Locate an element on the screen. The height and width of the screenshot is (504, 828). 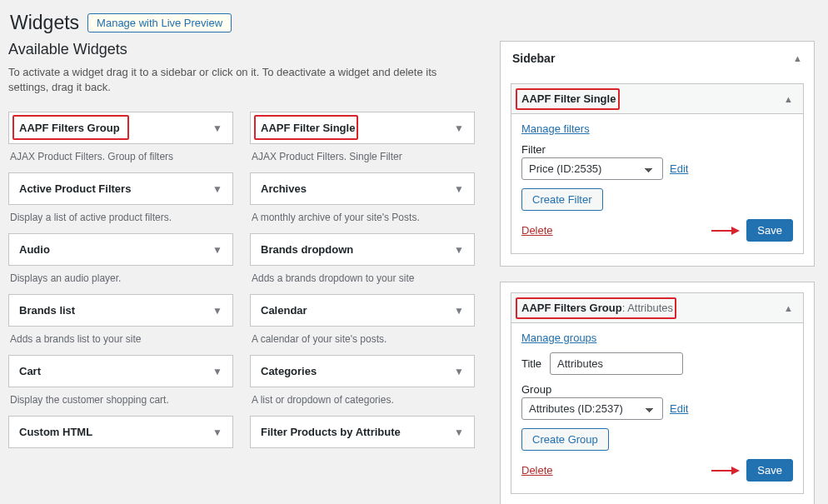
widget-handle: Calendar▼ is located at coordinates (362, 310).